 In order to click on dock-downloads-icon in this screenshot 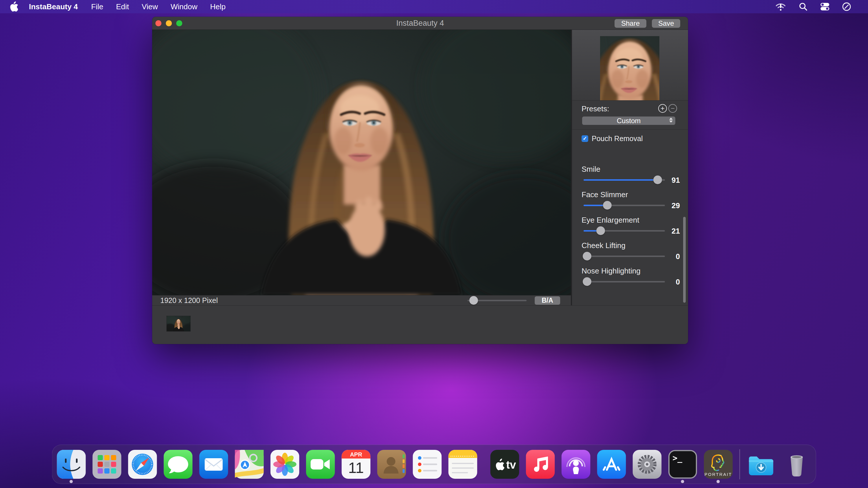, I will do `click(761, 464)`.